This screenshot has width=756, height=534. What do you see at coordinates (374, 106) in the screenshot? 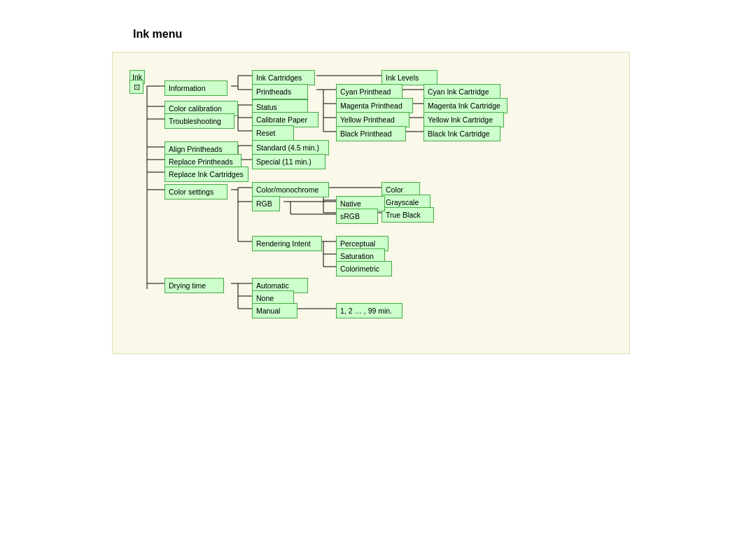
I see `node-magenta-printhead: Magenta Printhead` at bounding box center [374, 106].